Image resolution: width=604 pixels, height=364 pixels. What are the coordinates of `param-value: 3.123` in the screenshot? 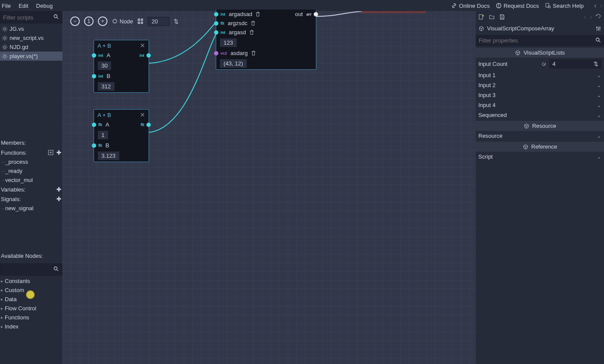 It's located at (108, 156).